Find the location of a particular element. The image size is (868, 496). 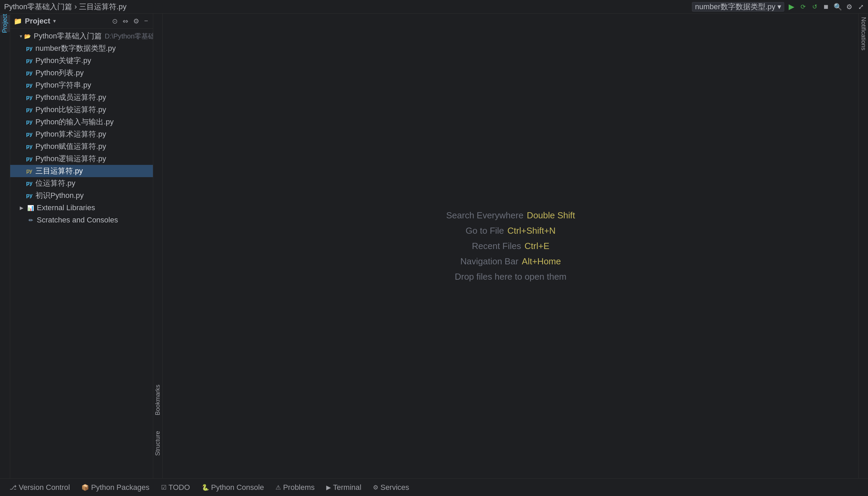

tab-todo: ☑ TODO is located at coordinates (176, 487).